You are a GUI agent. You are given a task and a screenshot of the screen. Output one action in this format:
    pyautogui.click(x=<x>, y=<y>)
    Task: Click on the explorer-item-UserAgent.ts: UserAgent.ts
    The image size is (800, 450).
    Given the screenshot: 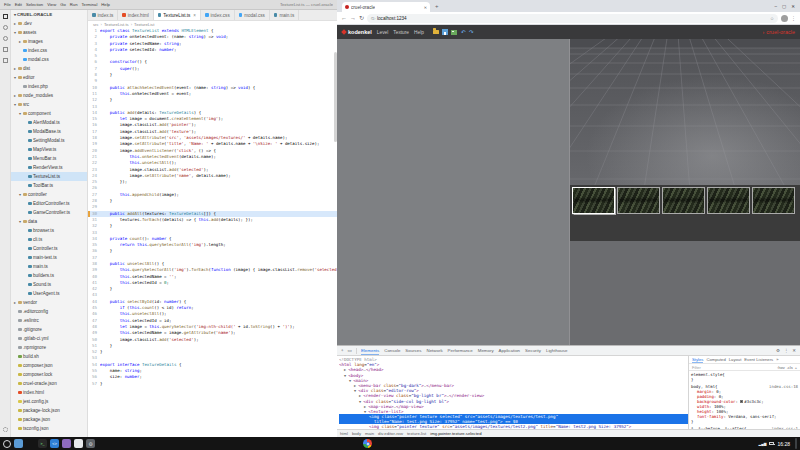 What is the action you would take?
    pyautogui.click(x=49, y=294)
    